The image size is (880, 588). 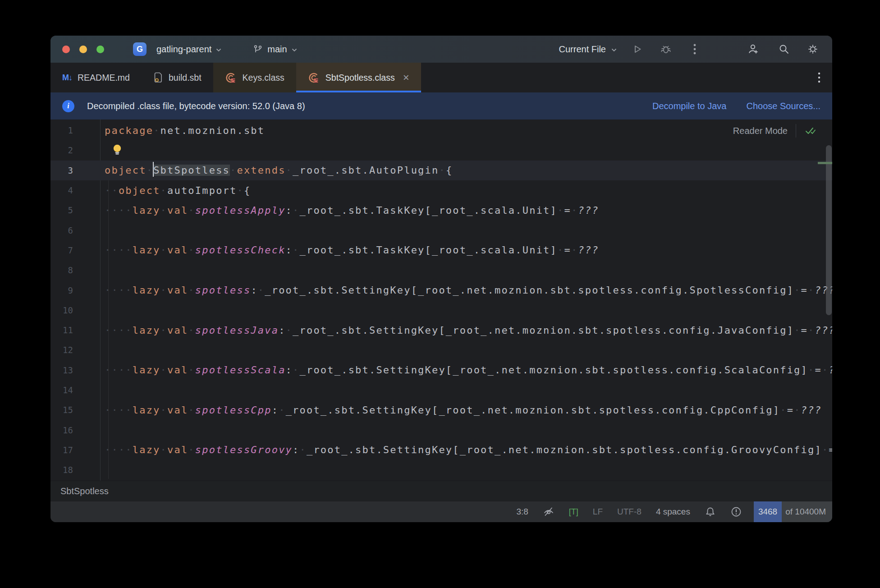 What do you see at coordinates (468, 450) in the screenshot?
I see `code-text: ····lazy·val·spotlessGroovy:·_root_.sbt.…` at bounding box center [468, 450].